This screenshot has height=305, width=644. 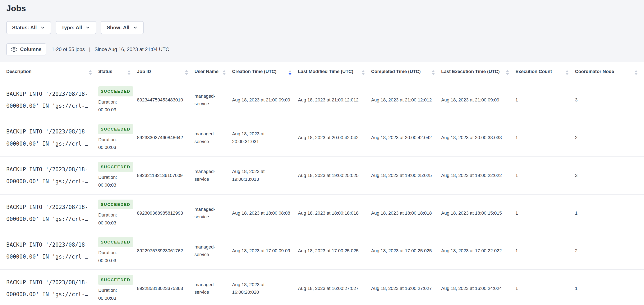 I want to click on column-header-creation-time-utc: Creation Time (UTC), so click(x=265, y=72).